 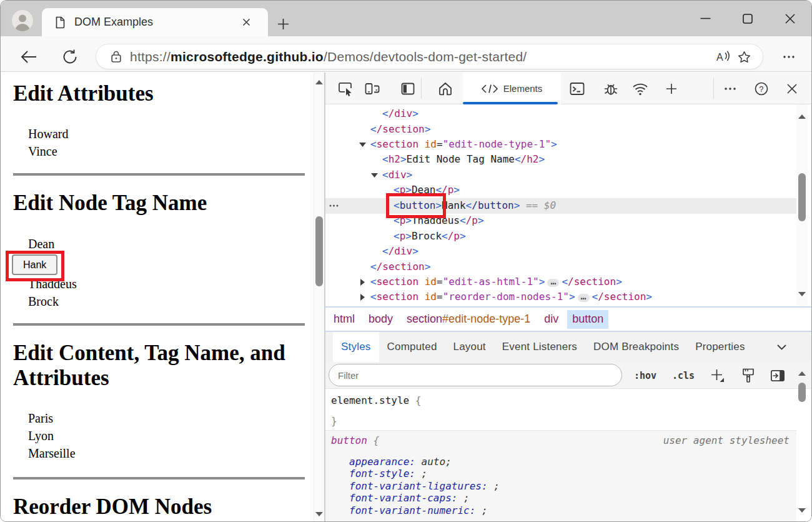 What do you see at coordinates (561, 145) in the screenshot?
I see `dom-tree-row: <section id="edit-node-type-1">` at bounding box center [561, 145].